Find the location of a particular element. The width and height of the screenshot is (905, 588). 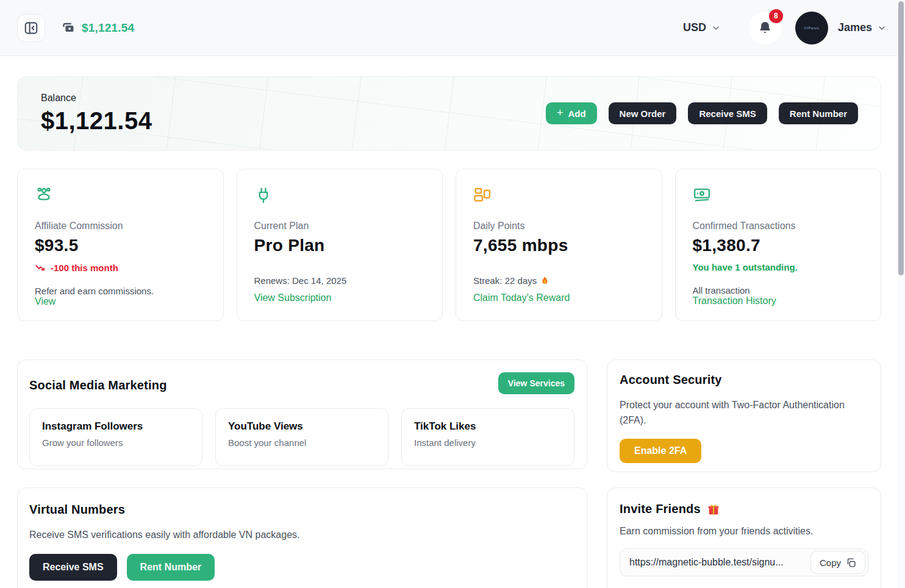

add-funds-button: + Add is located at coordinates (571, 113).